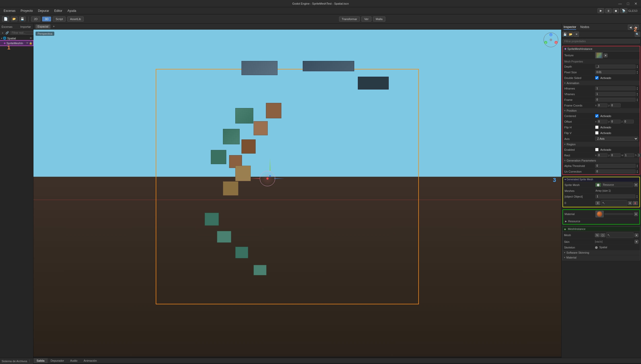  I want to click on vframes-down: ▼, so click(637, 95).